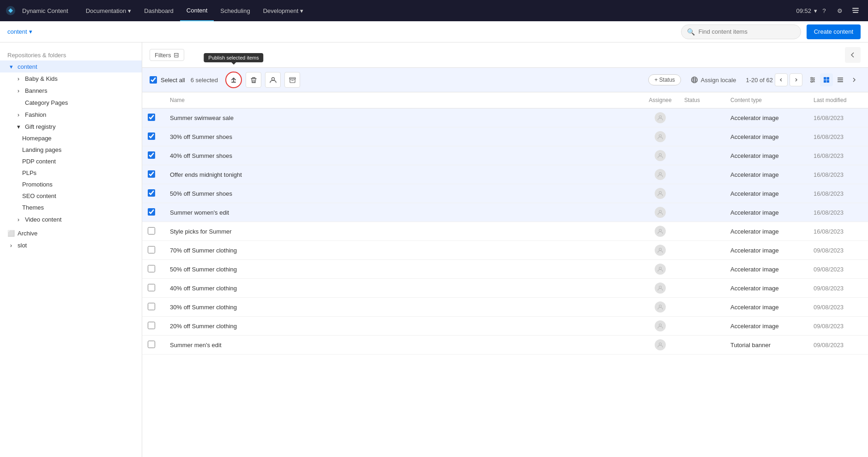 The height and width of the screenshot is (457, 868). Describe the element at coordinates (71, 173) in the screenshot. I see `sidebar-item-plps: PLPs` at that location.